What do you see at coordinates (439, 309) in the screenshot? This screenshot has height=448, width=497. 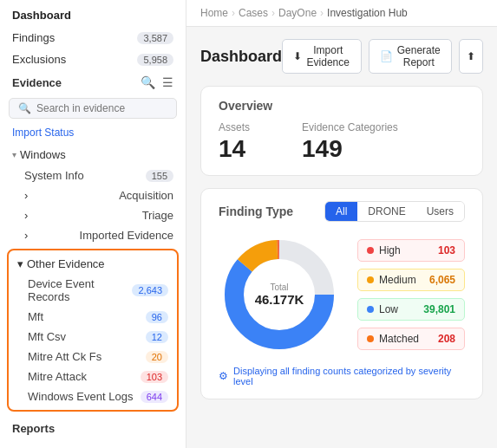 I see `low-value: 39,801` at bounding box center [439, 309].